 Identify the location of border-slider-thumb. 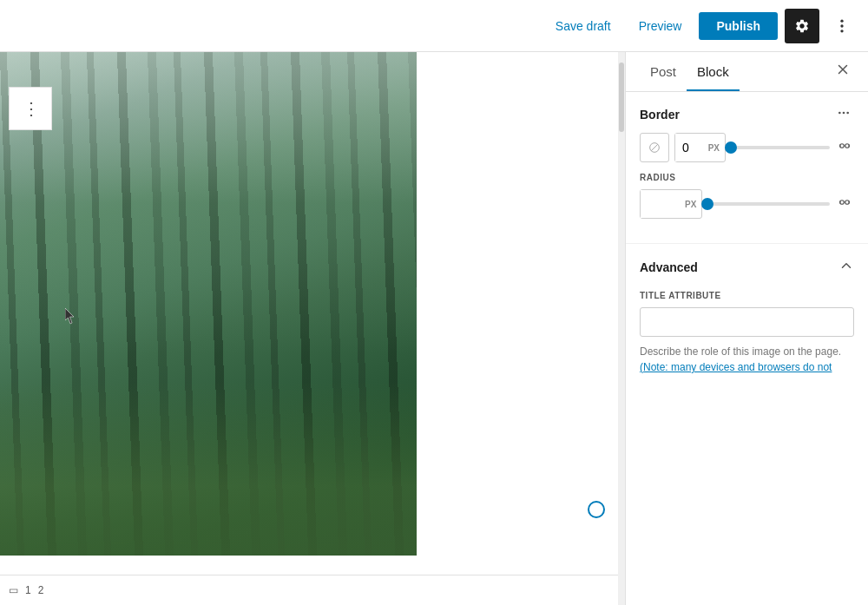
(731, 148).